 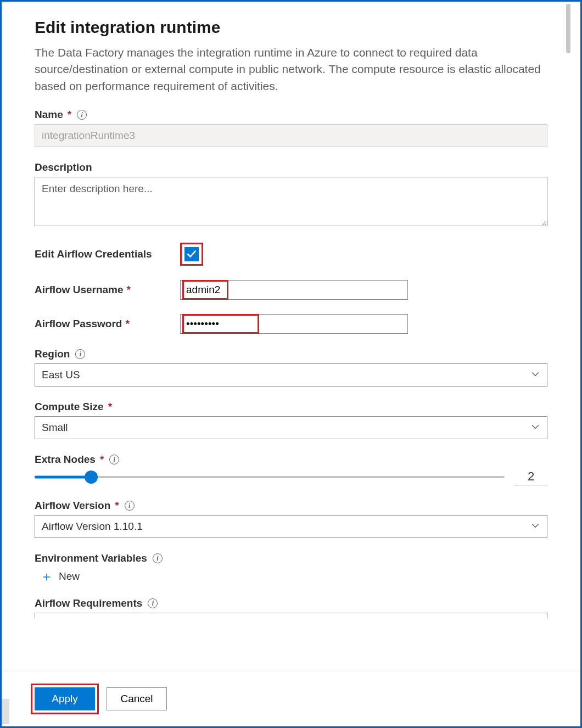 I want to click on new-label: New, so click(x=69, y=576).